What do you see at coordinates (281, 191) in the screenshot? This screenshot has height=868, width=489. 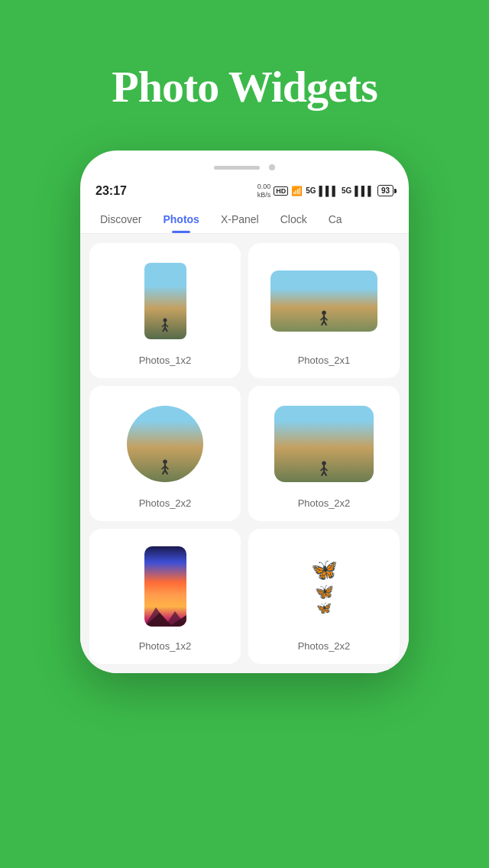 I see `hd-icon: HD` at bounding box center [281, 191].